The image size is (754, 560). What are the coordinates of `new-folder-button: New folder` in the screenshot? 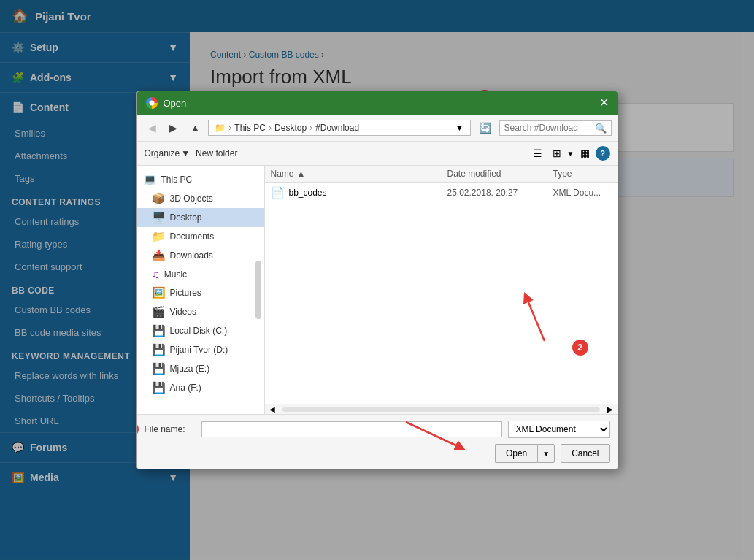 It's located at (216, 153).